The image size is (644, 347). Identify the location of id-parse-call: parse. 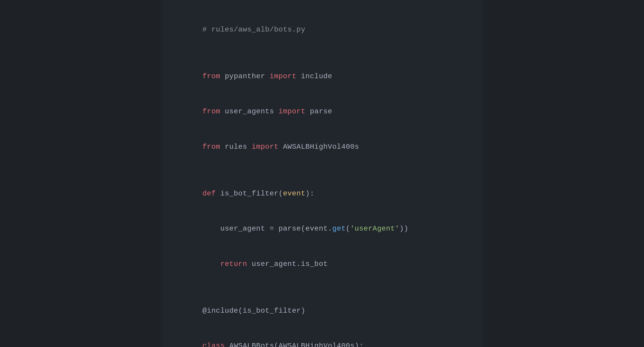
(288, 229).